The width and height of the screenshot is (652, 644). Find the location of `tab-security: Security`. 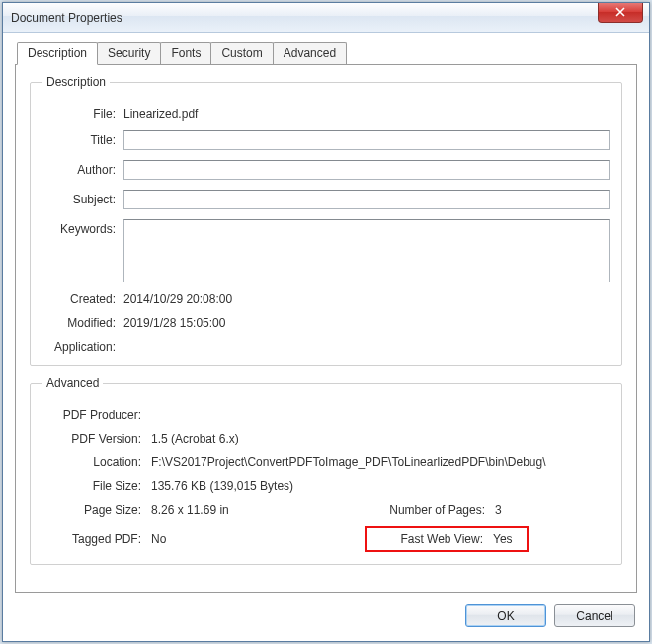

tab-security: Security is located at coordinates (128, 53).